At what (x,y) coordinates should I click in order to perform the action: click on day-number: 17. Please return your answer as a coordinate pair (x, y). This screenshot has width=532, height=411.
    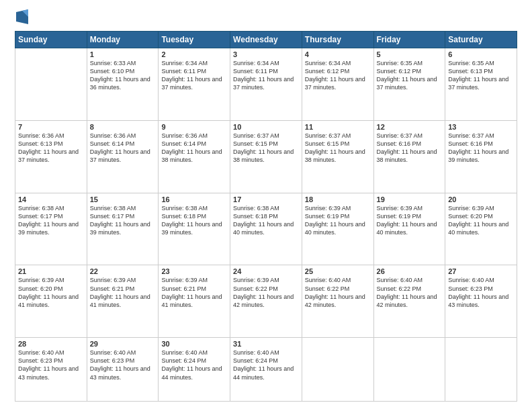
    Looking at the image, I should click on (266, 199).